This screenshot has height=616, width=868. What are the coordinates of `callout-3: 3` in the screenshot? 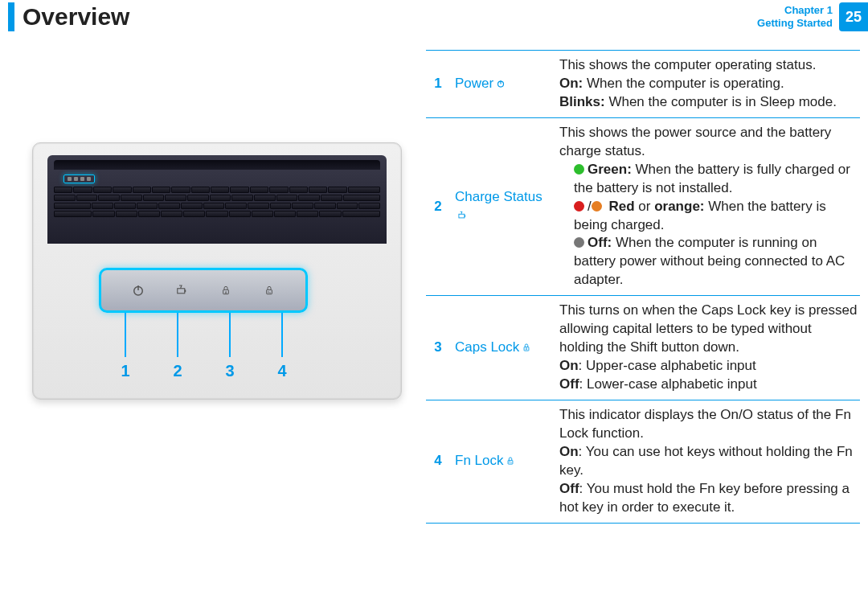 It's located at (230, 372).